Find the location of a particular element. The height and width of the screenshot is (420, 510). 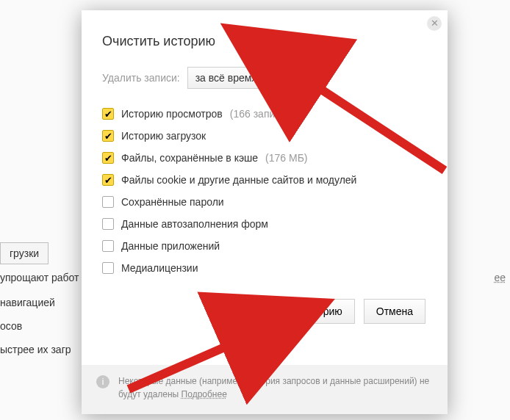

dialog-footer: i Некоторые данные (например, история за… is located at coordinates (265, 389).